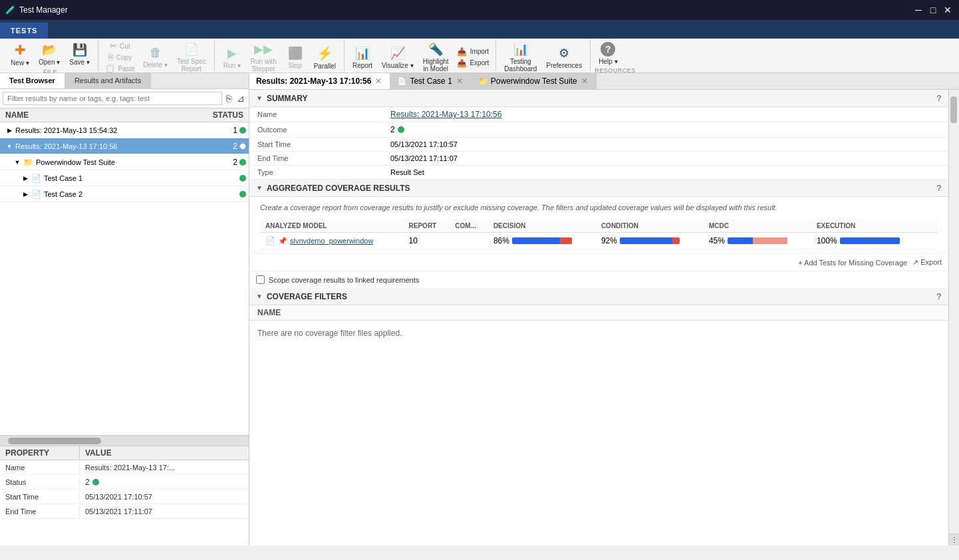  Describe the element at coordinates (474, 52) in the screenshot. I see `import-button: 📥 Import` at that location.